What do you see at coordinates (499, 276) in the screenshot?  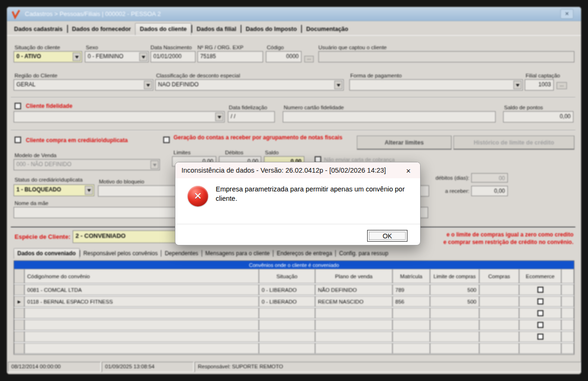 I see `col-compras: Compras` at bounding box center [499, 276].